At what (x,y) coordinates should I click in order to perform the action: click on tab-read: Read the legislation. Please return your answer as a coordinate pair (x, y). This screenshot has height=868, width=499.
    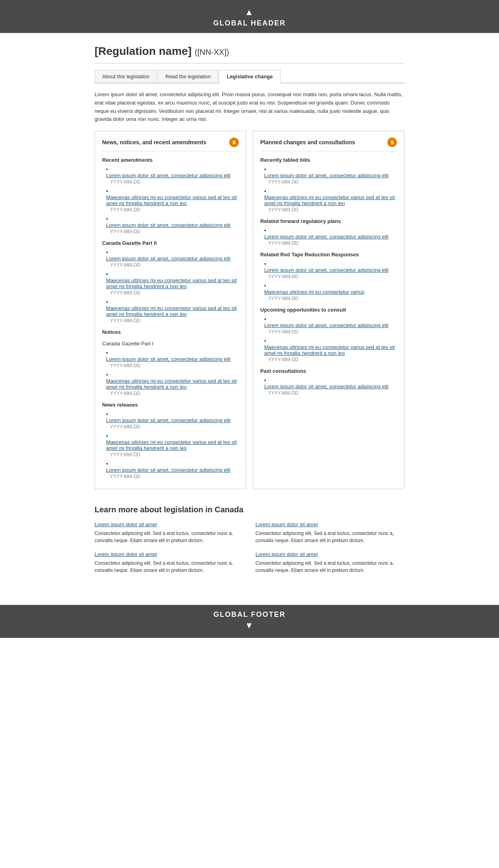
    Looking at the image, I should click on (188, 76).